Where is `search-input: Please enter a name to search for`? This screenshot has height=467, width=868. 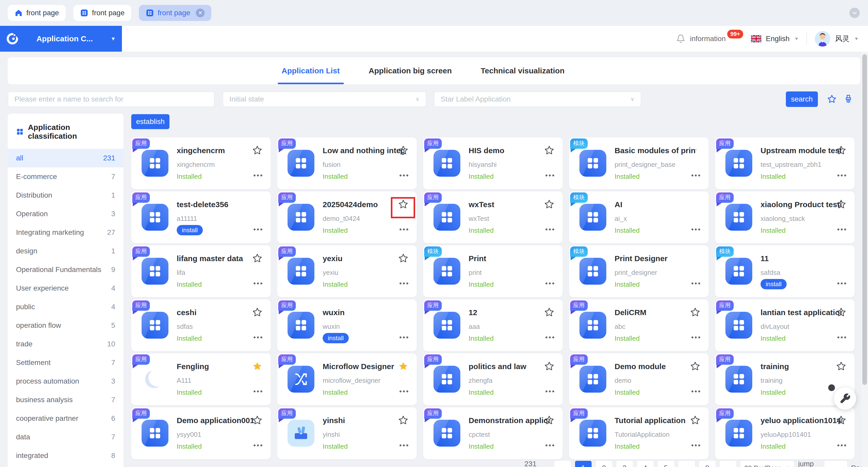
search-input: Please enter a name to search for is located at coordinates (111, 99).